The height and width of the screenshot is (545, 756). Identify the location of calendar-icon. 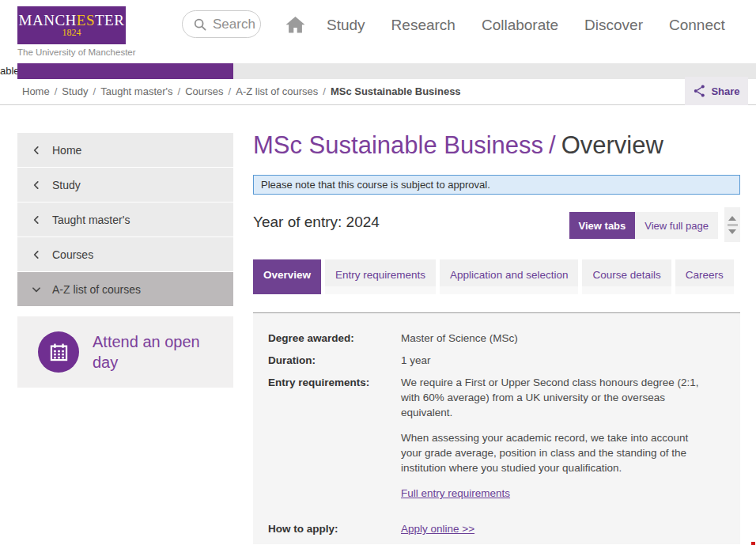
(59, 352).